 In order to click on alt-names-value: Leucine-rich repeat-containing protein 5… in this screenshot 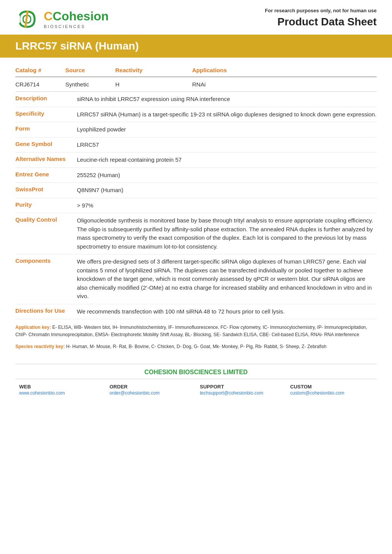, I will do `click(227, 160)`.